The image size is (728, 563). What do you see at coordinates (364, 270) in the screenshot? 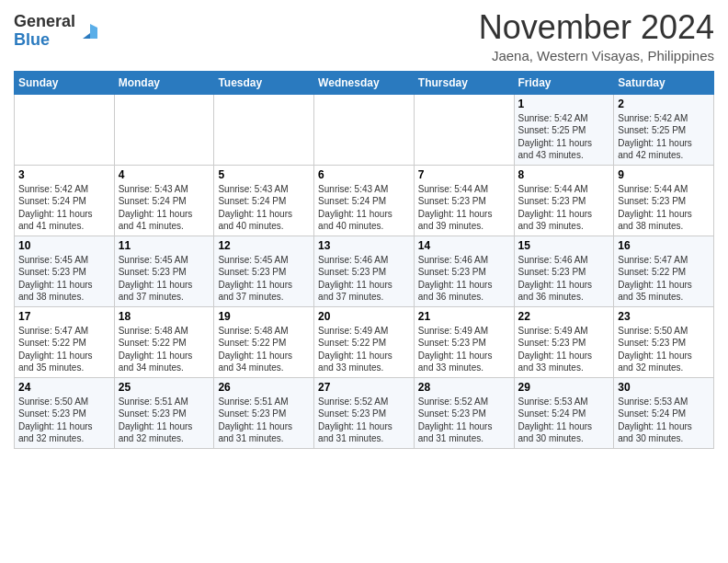
I see `day-cell-13: 13Sunrise: 5:46 AM Sunset: 5:23 PM Dayli…` at bounding box center [364, 270].